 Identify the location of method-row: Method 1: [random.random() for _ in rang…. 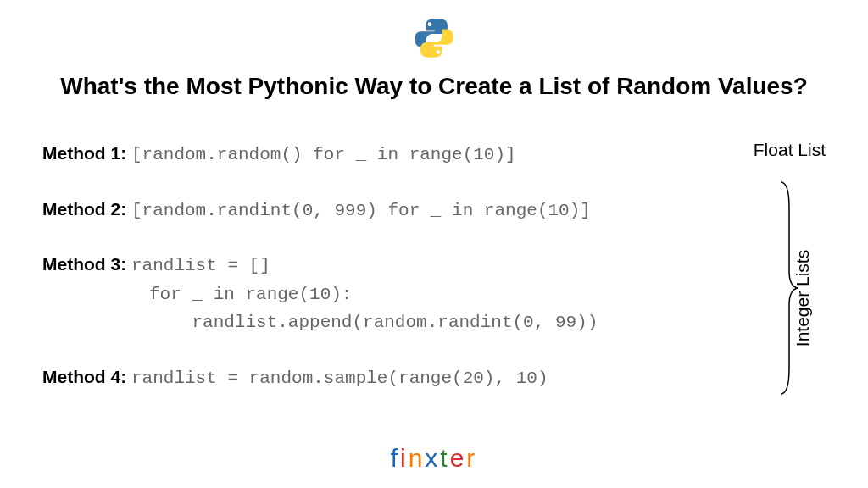
(373, 154).